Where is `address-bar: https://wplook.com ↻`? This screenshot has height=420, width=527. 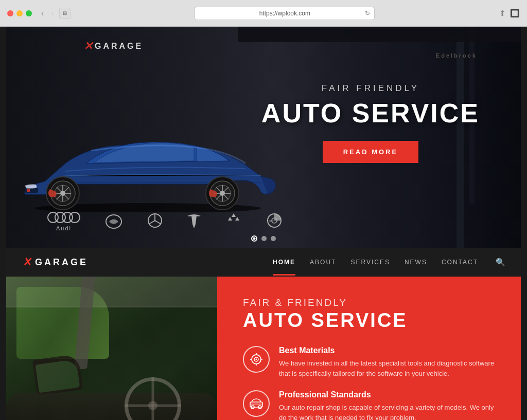
address-bar: https://wplook.com ↻ is located at coordinates (285, 13).